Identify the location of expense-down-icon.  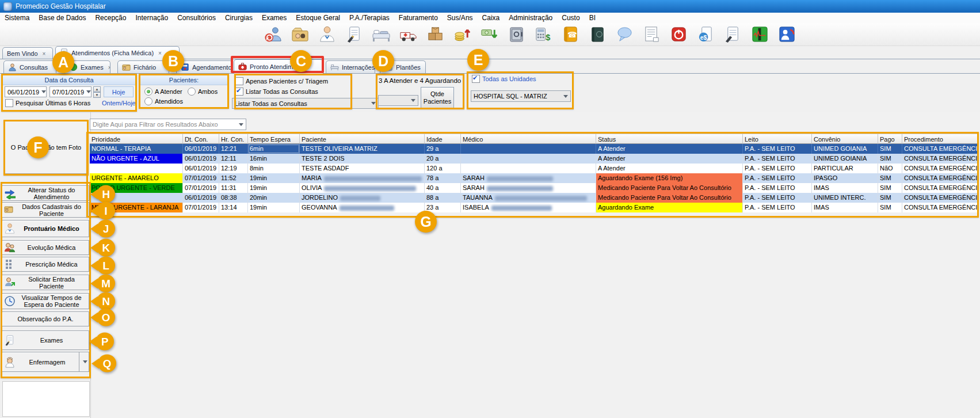
(489, 35).